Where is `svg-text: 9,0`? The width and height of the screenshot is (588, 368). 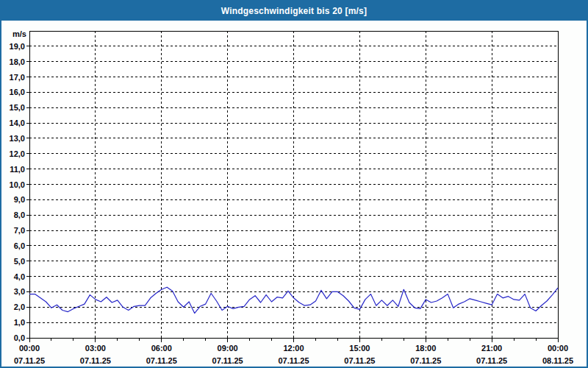 svg-text: 9,0 is located at coordinates (19, 199).